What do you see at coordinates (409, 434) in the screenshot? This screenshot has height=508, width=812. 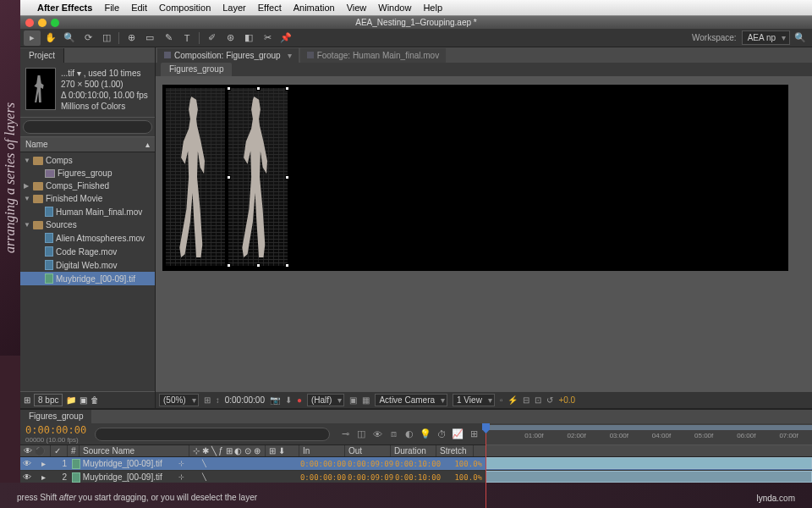 I see `motion-blur-icon: ◐` at bounding box center [409, 434].